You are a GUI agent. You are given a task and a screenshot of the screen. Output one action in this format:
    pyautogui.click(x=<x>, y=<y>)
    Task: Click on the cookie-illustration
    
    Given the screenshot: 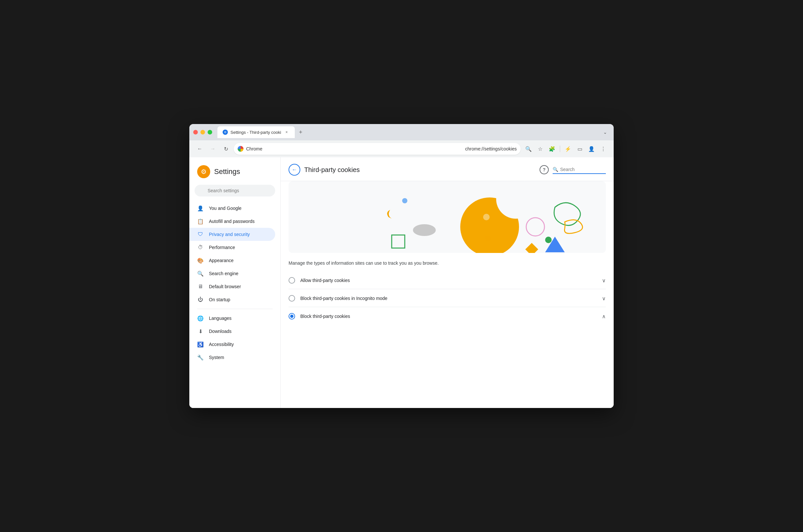 What is the action you would take?
    pyautogui.click(x=447, y=217)
    